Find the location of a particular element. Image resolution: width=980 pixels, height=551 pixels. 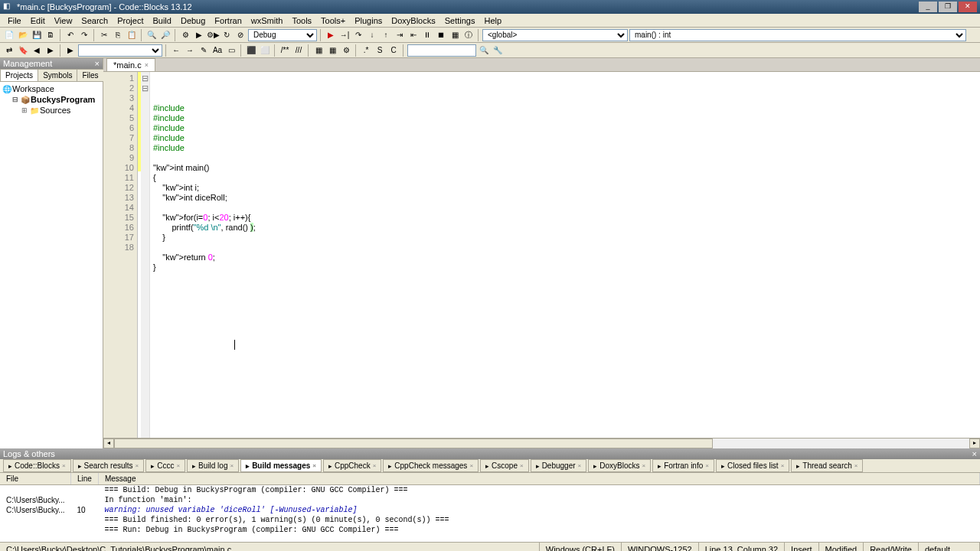

menu-search: Search is located at coordinates (95, 21).